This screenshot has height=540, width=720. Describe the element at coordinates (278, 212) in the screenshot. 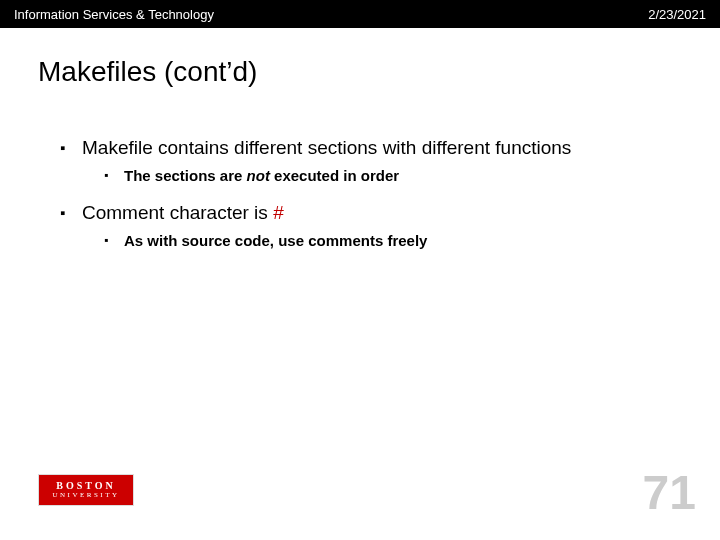

I see `hash-char: #` at that location.